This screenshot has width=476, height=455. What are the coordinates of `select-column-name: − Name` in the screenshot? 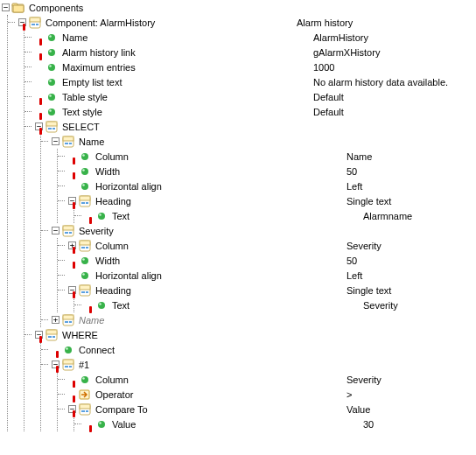 It's located at (262, 142).